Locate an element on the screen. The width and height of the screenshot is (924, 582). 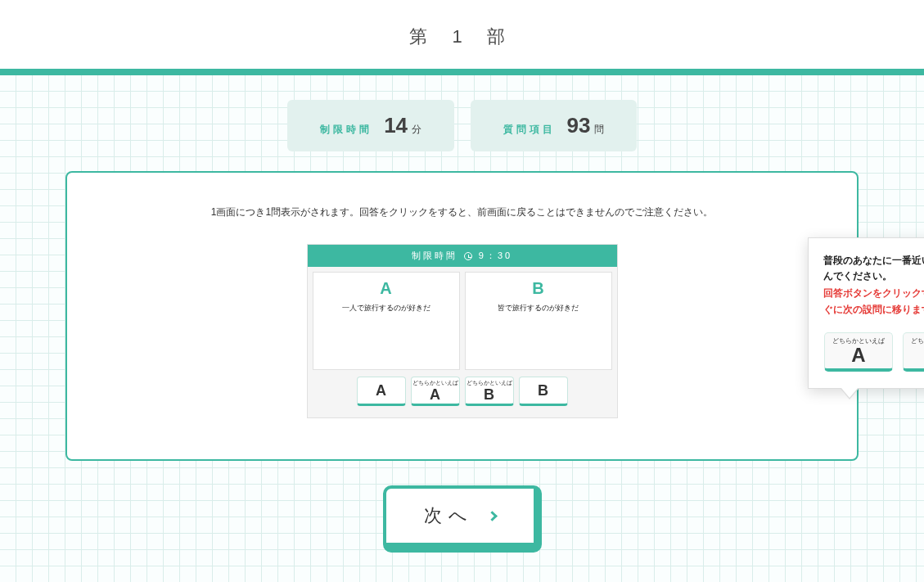
tooltip: 普段のあなたに一番近いものを選んでください。 回答ボタンをクリックすると、すぐに… is located at coordinates (866, 313).